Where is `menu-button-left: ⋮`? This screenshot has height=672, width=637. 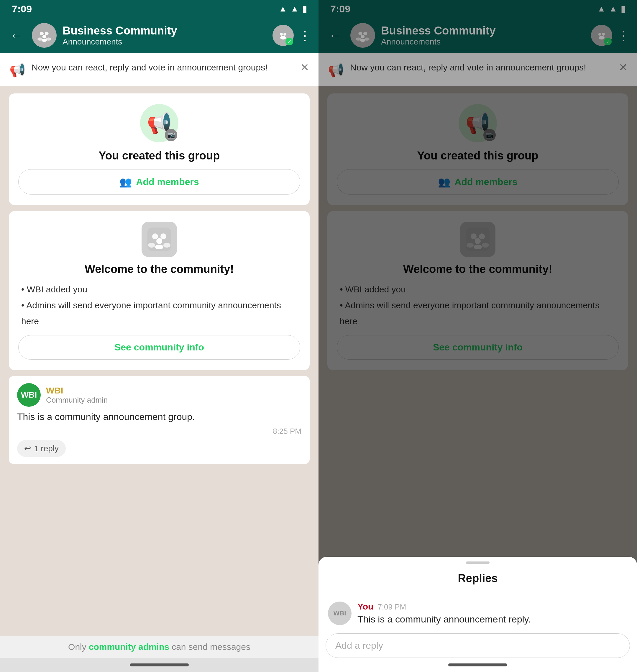 menu-button-left: ⋮ is located at coordinates (305, 35).